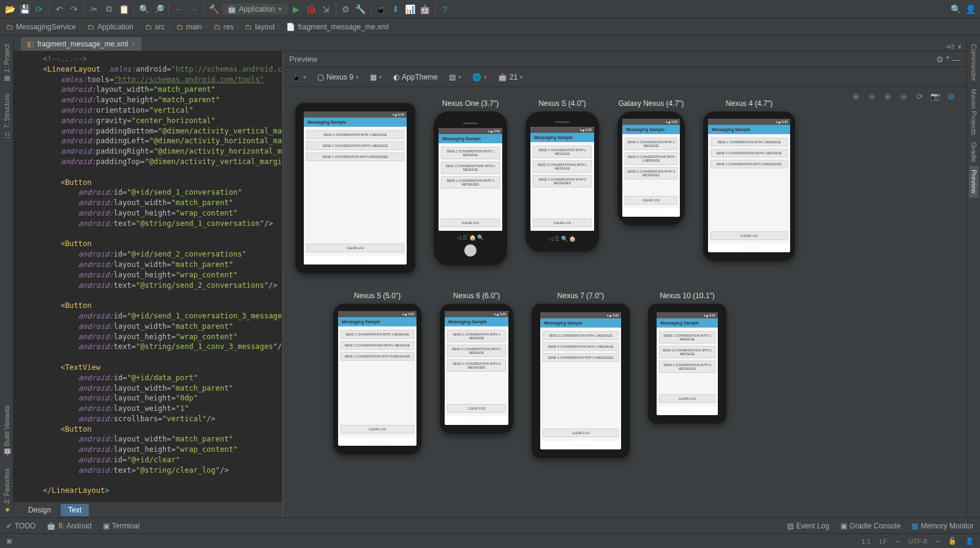 The height and width of the screenshot is (548, 980). What do you see at coordinates (255, 9) in the screenshot?
I see `run-configuration-selector: 🤖 Application ▼` at bounding box center [255, 9].